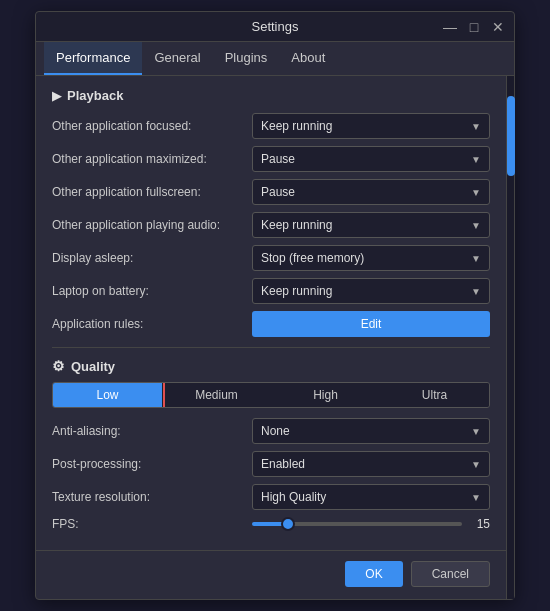 This screenshot has height=611, width=550. What do you see at coordinates (271, 464) in the screenshot?
I see `row-post-processing: Post-processing: Enabled ▼` at bounding box center [271, 464].